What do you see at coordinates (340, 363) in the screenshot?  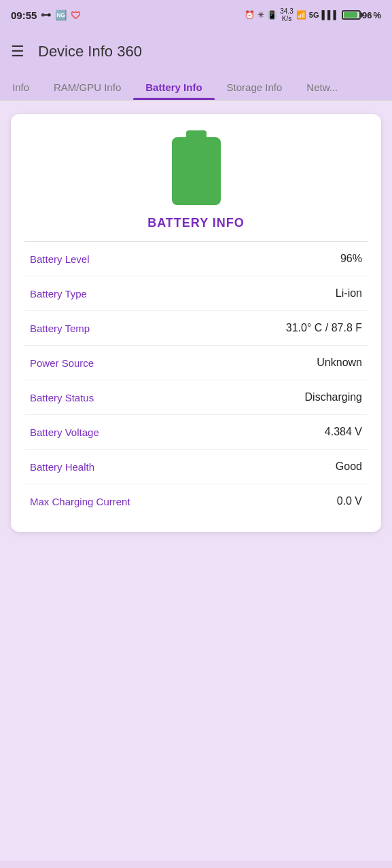 I see `value-power-source: Unknown` at bounding box center [340, 363].